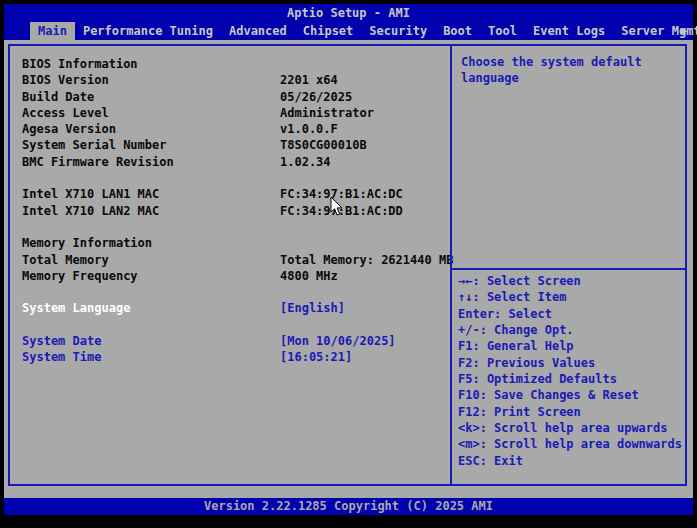  I want to click on row-build-date: Build Date 05/26/2025, so click(230, 97).